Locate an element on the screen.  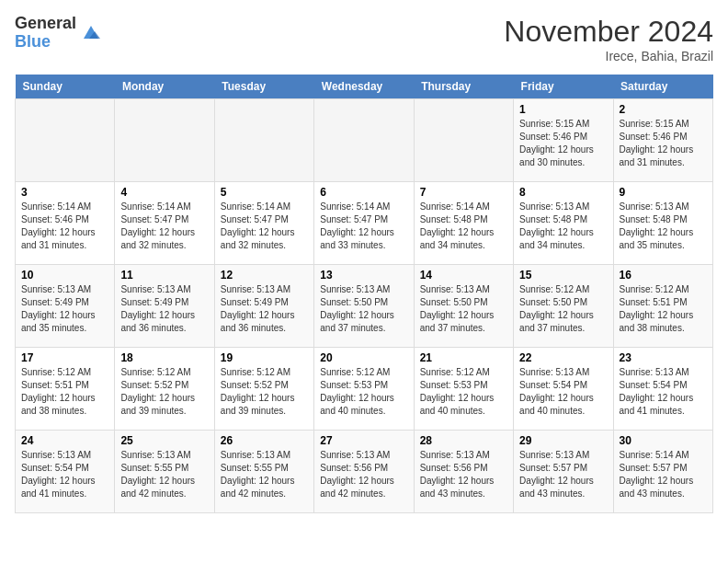
header-thursday: Thursday is located at coordinates (463, 86).